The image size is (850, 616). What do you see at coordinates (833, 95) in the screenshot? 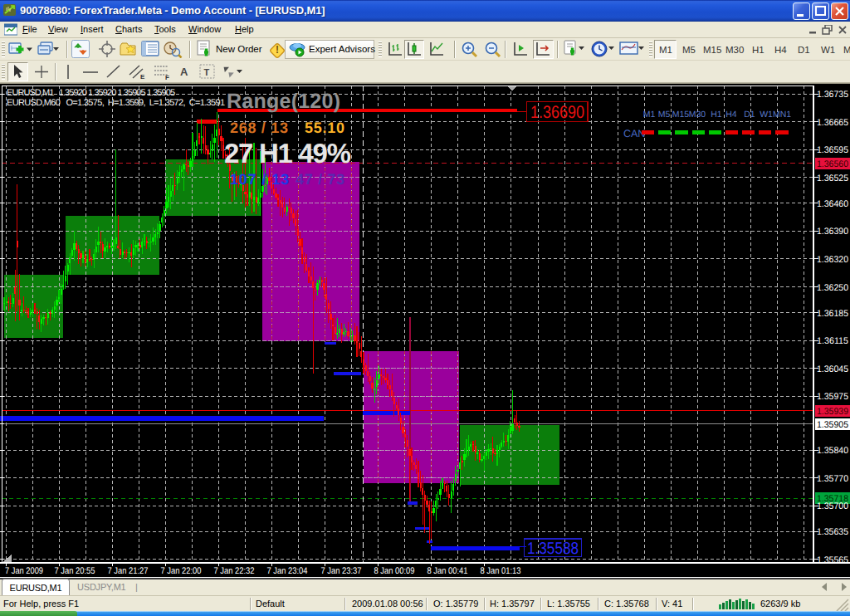
I see `svg-text: 1.36735` at bounding box center [833, 95].